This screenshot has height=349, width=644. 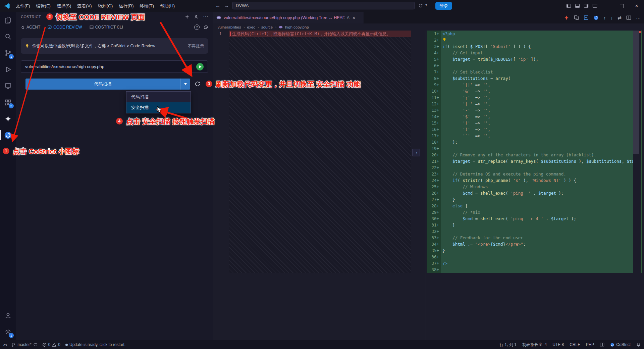 What do you see at coordinates (8, 332) in the screenshot?
I see `settings-gear-icon: 1` at bounding box center [8, 332].